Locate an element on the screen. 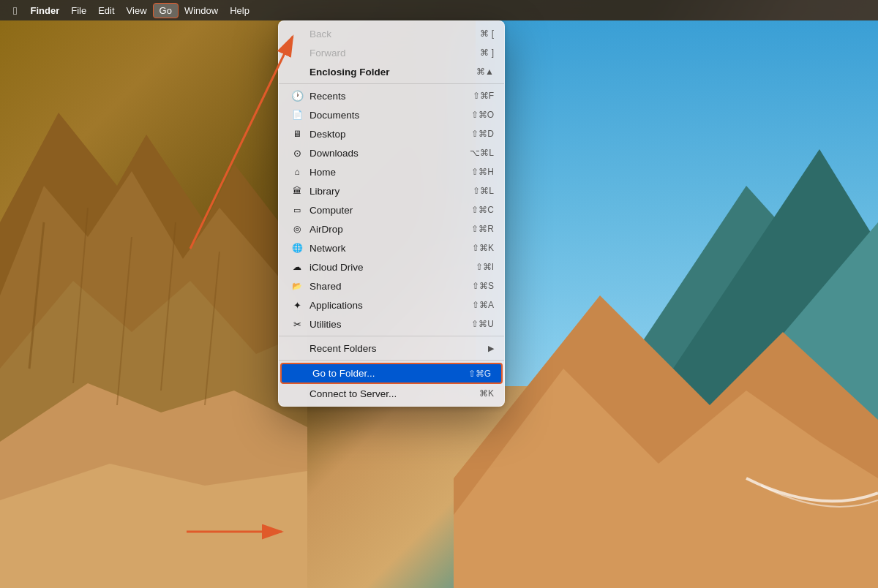 The width and height of the screenshot is (878, 588). menu-item-forward-shortcut: ⌘ ] is located at coordinates (487, 53).